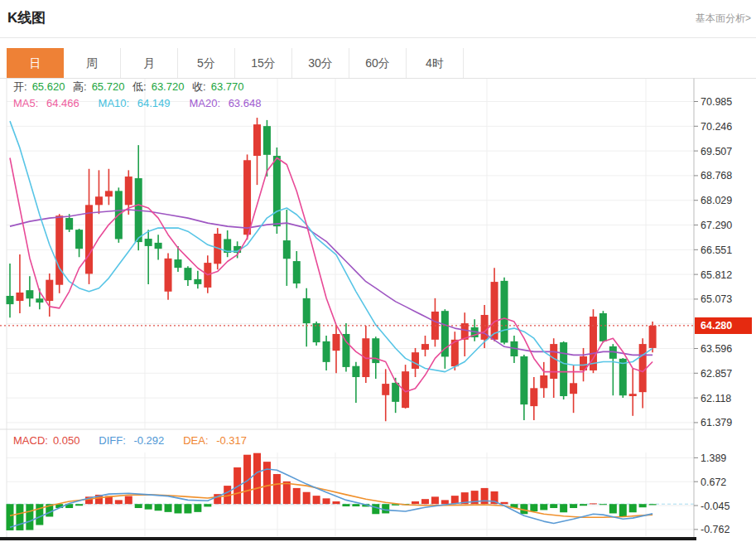  I want to click on y-axis-label: 68.029, so click(716, 201).